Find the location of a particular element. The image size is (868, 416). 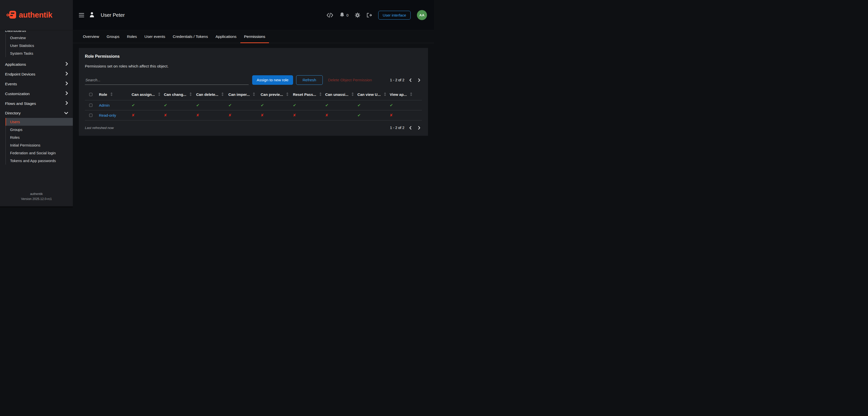

column-header-can-previe: Can previe... is located at coordinates (277, 95).